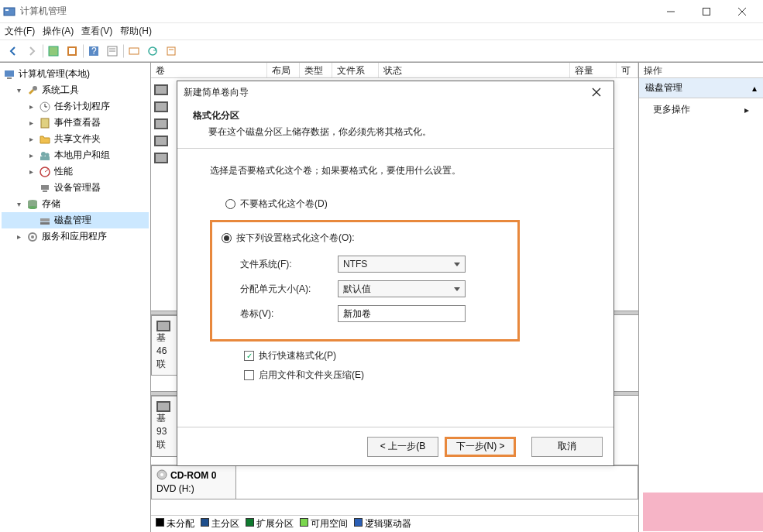 Image resolution: width=763 pixels, height=532 pixels. I want to click on back-button: < 上一步(B, so click(403, 447).